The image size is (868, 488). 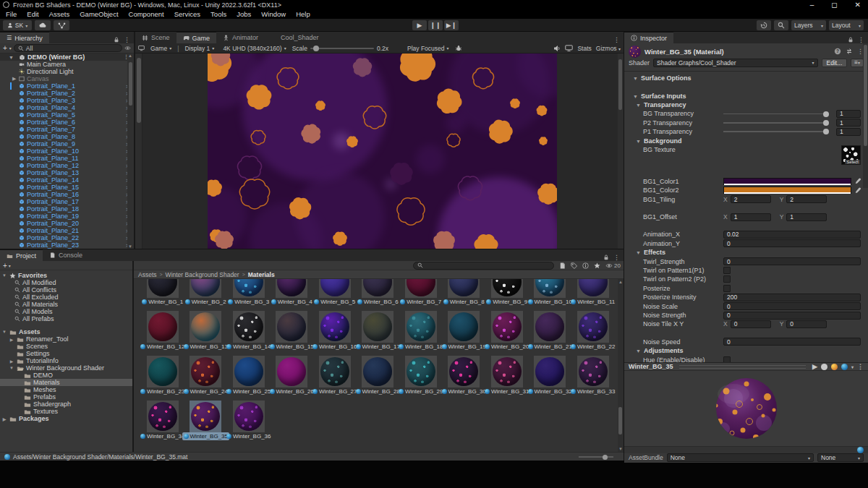 What do you see at coordinates (464, 378) in the screenshot?
I see `asset-winter_bg_30: Winter_BG_30` at bounding box center [464, 378].